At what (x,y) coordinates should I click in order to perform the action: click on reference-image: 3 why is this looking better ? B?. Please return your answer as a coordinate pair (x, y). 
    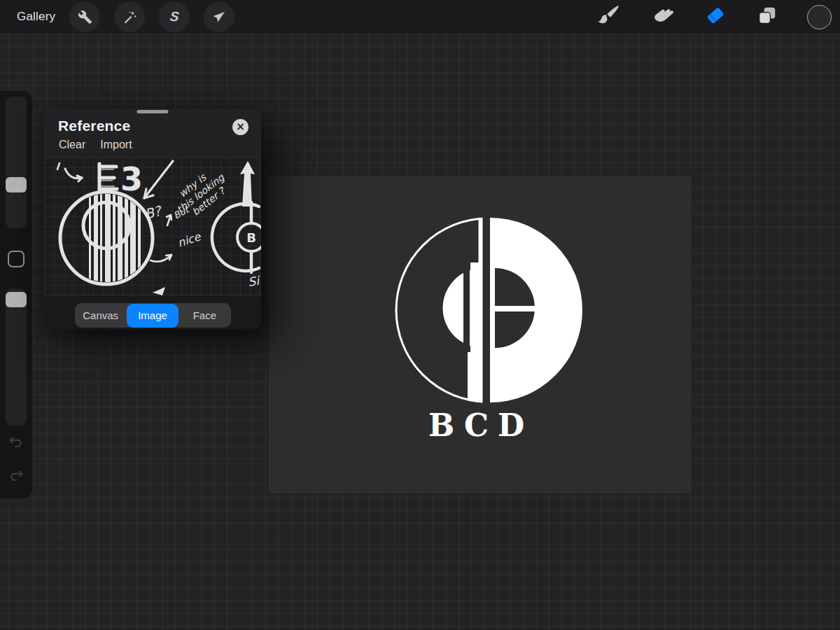
    Looking at the image, I should click on (153, 227).